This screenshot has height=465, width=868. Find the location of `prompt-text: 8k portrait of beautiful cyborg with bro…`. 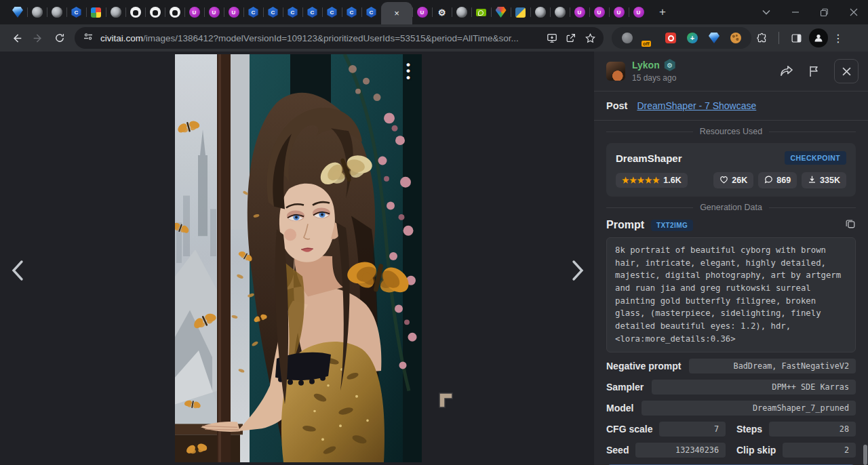

prompt-text: 8k portrait of beautiful cyborg with bro… is located at coordinates (731, 295).